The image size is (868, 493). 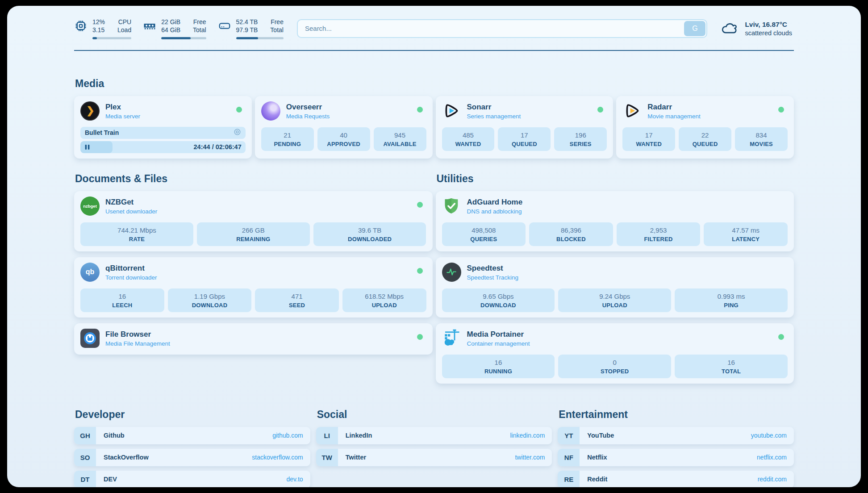 I want to click on disk-free-value: 52.4 TB, so click(x=247, y=22).